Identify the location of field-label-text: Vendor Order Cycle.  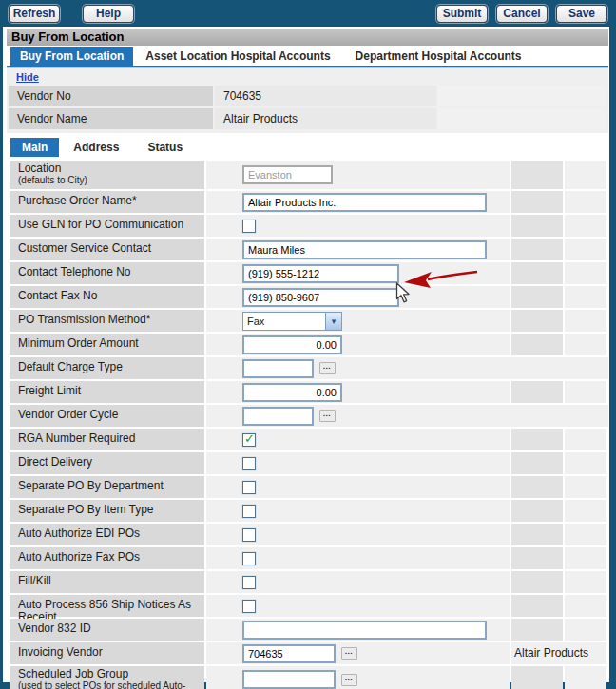
(68, 414).